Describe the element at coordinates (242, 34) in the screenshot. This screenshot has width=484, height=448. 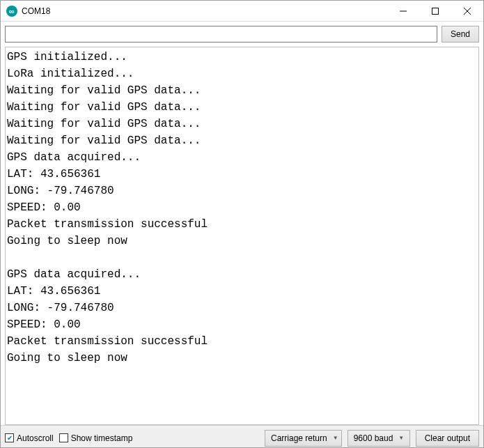
I see `input-row: Send` at that location.